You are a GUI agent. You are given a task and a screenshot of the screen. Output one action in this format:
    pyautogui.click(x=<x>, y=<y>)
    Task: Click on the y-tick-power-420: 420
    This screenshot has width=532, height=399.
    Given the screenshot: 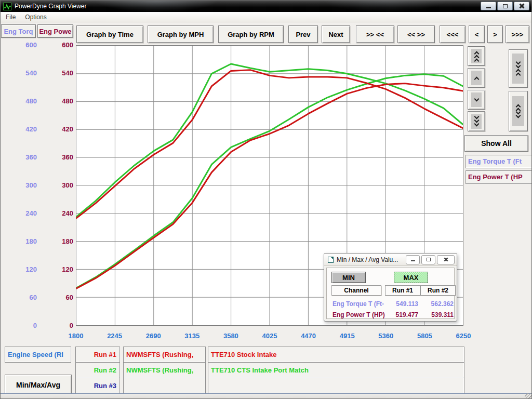 What is the action you would take?
    pyautogui.click(x=61, y=129)
    